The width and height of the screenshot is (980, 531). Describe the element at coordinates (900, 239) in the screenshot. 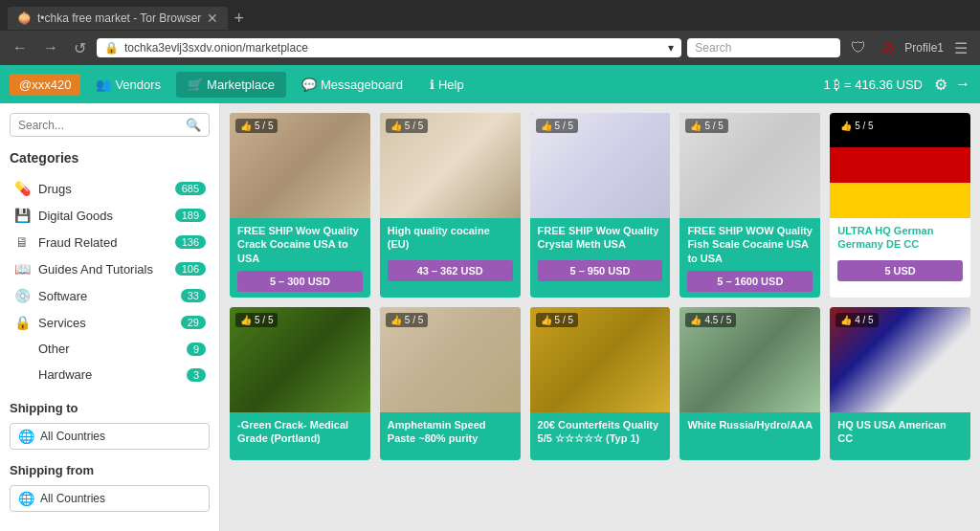

I see `product-title-4: ULTRA HQ German Germany DE CC` at that location.